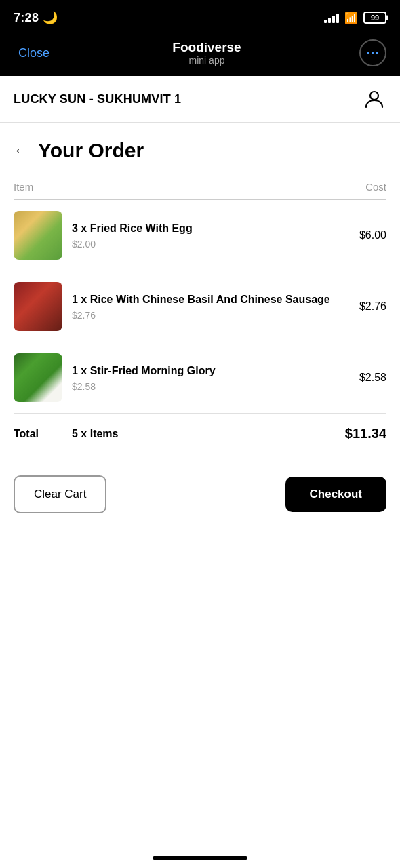  I want to click on home-indicator, so click(200, 859).